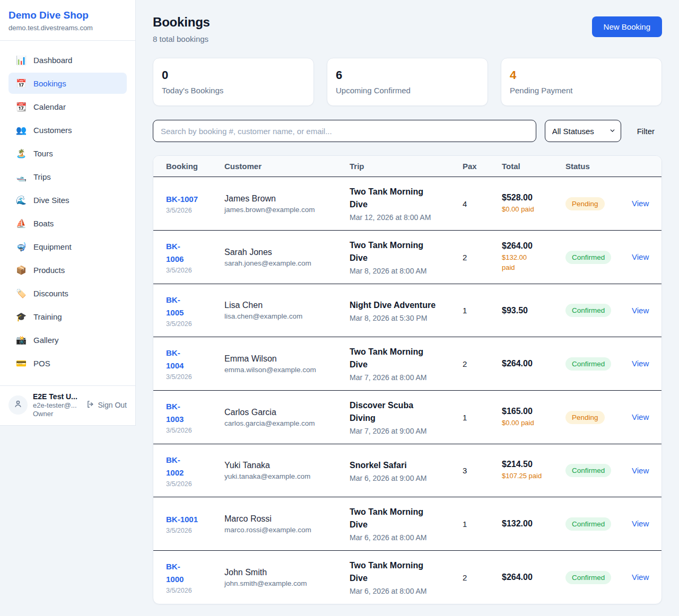  What do you see at coordinates (407, 258) in the screenshot?
I see `table-row: BK- 1006 3/5/2026 Sarah Jones sarah.jone…` at bounding box center [407, 258].